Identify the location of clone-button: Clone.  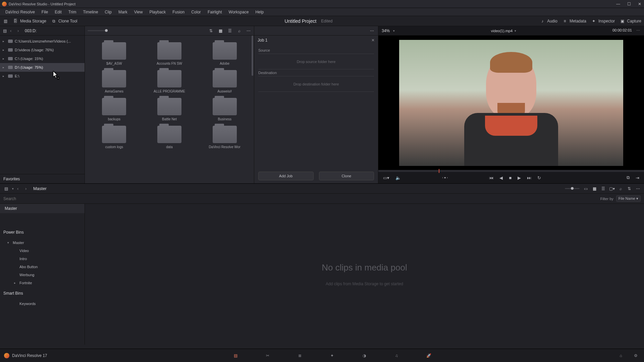
(347, 176).